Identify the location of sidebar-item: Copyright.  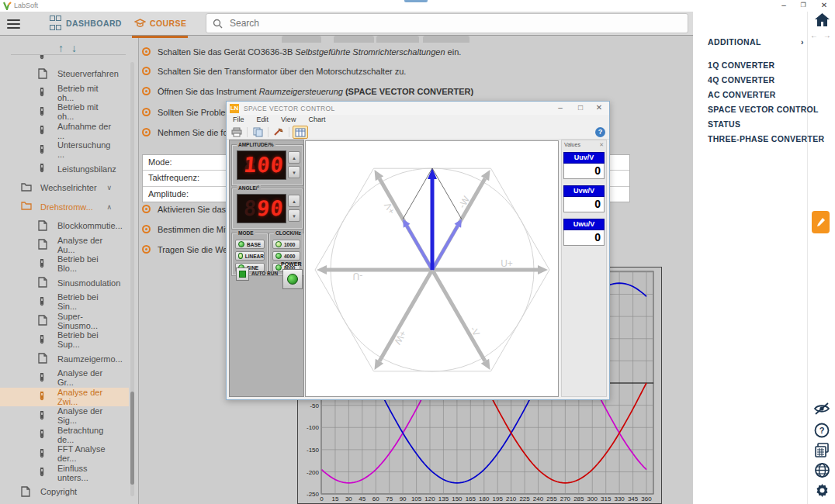
(64, 492).